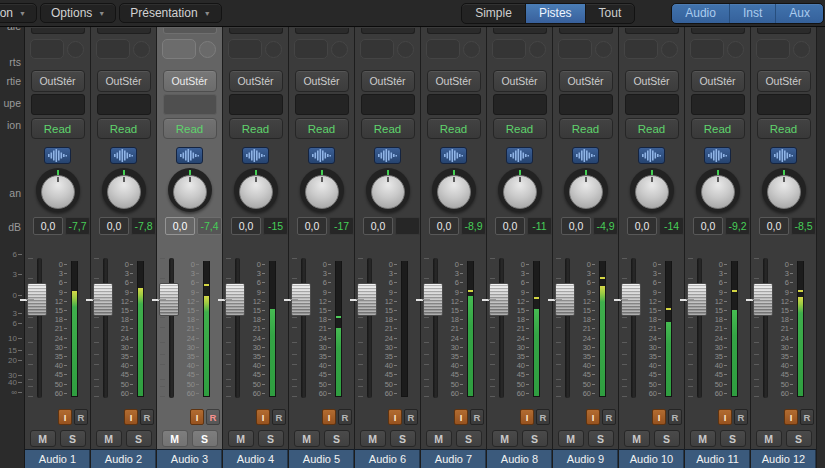 This screenshot has height=468, width=825. I want to click on peak-display: -7,4, so click(210, 226).